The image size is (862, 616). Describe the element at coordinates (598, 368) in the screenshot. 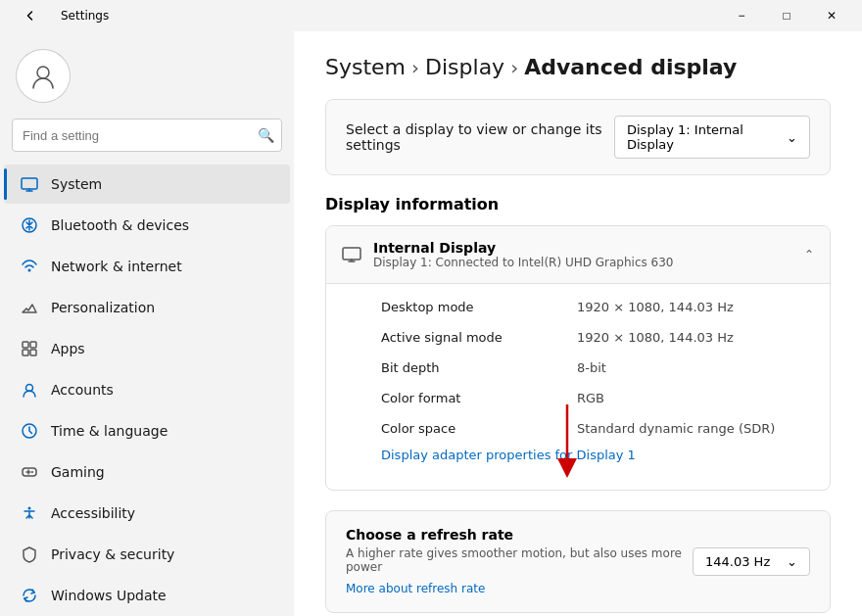

I see `info-row-bit-depth: Bit depth 8-bit` at that location.